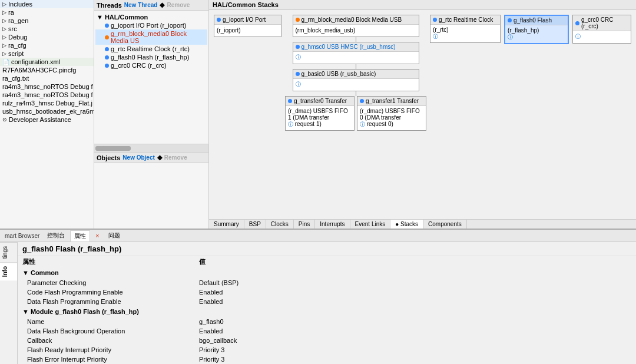 Image resolution: width=636 pixels, height=364 pixels. What do you see at coordinates (108, 158) in the screenshot?
I see `objects-title: Objects` at bounding box center [108, 158].